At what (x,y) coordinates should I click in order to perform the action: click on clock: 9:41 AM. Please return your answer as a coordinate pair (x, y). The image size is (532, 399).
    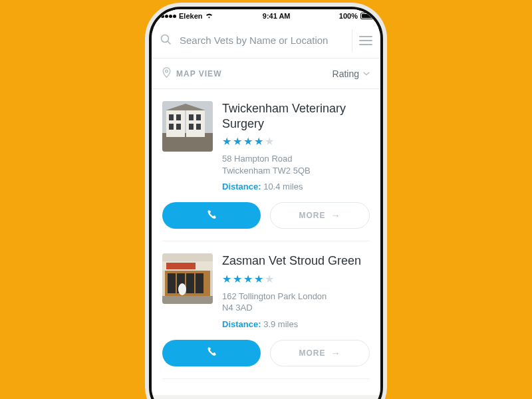
    Looking at the image, I should click on (277, 16).